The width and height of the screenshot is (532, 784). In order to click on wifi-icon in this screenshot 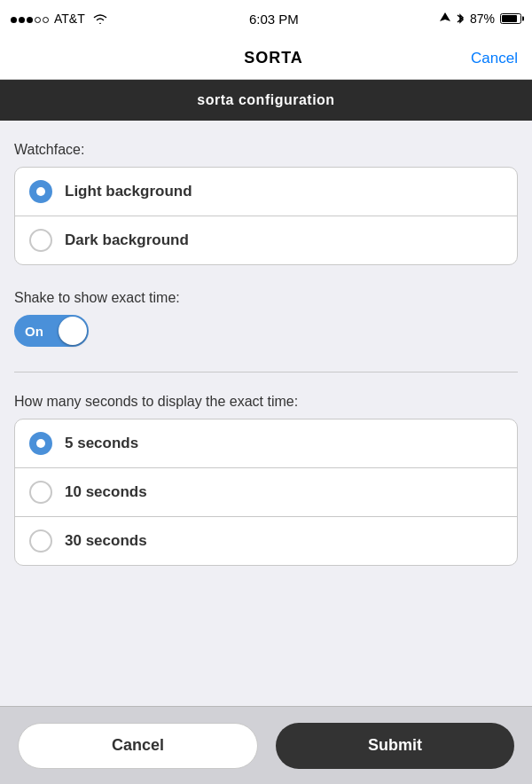, I will do `click(100, 19)`.